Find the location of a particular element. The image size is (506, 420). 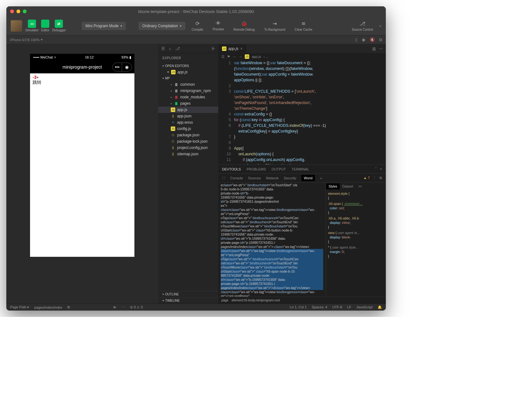

file-package-lock.json: ⬡package-lock.json is located at coordinates (188, 141).